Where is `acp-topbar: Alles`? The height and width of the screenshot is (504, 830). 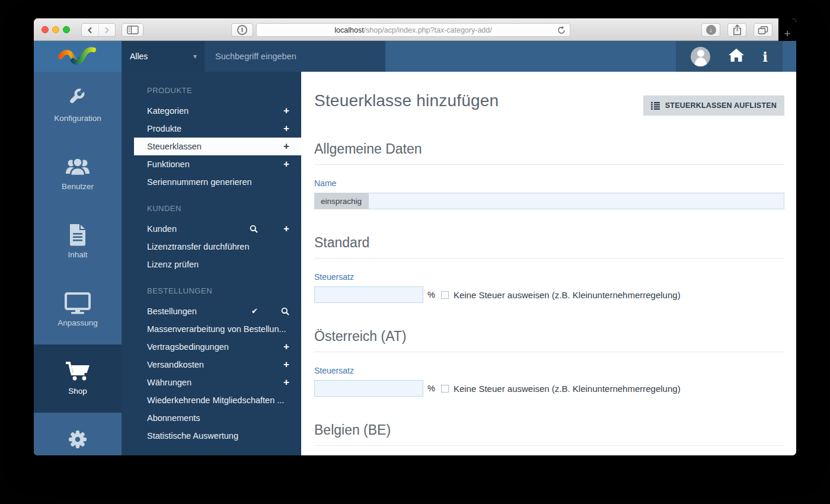 acp-topbar: Alles is located at coordinates (415, 56).